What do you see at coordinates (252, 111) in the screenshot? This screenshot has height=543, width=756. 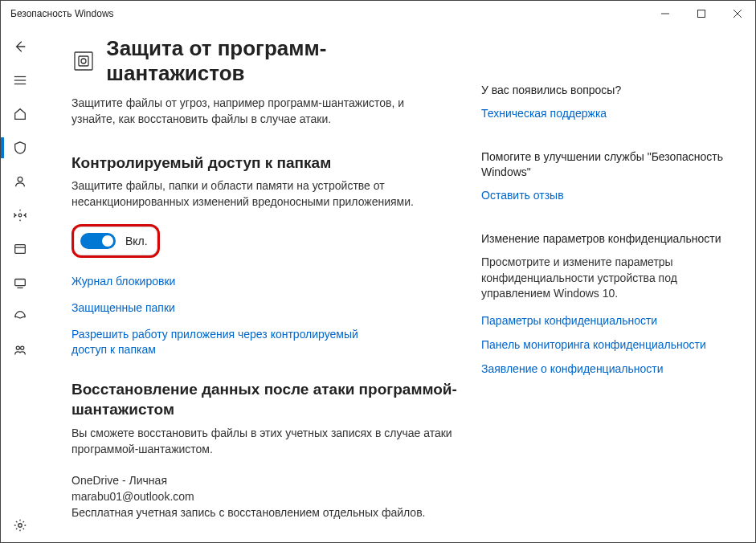 I see `page-description: Защитите файлы от угроз, например програ…` at bounding box center [252, 111].